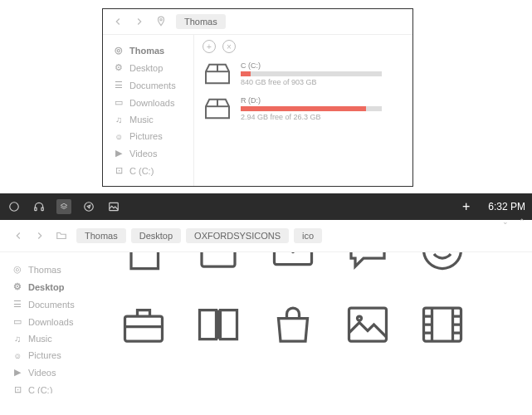 Image resolution: width=532 pixels, height=415 pixels. I want to click on drive-icon: ⊡, so click(17, 388).